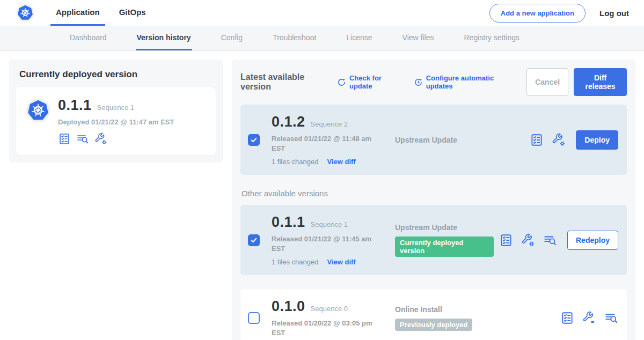 This screenshot has width=644, height=340. Describe the element at coordinates (434, 314) in the screenshot. I see `version-row-0-1-0: 0.1.0 Sequence 0 Released 01/20/22 @ 03:…` at that location.